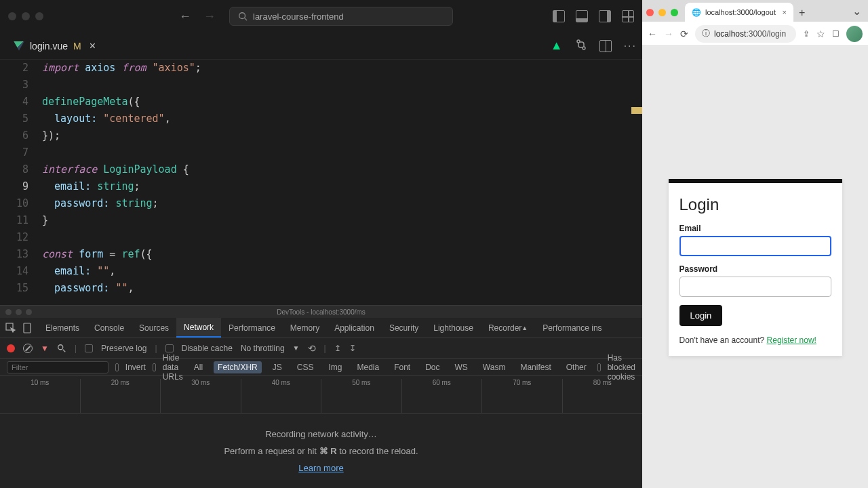  What do you see at coordinates (402, 367) in the screenshot?
I see `filter-font: Font` at bounding box center [402, 367].